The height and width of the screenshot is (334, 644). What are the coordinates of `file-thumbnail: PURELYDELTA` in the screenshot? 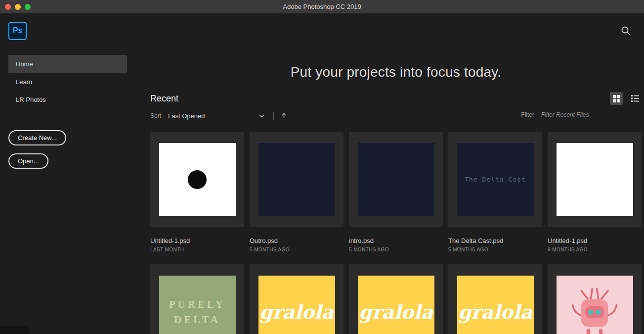 It's located at (198, 305).